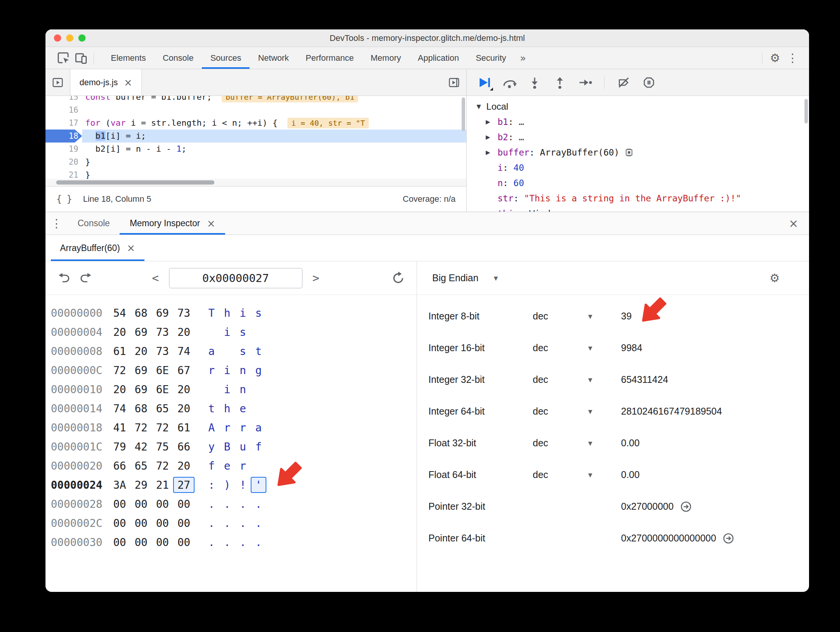  Describe the element at coordinates (212, 428) in the screenshot. I see `ascii-cell: A` at that location.